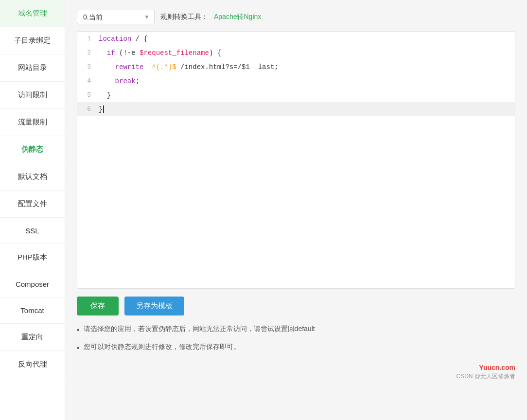  I want to click on sidebar-item-ssl: SSL, so click(32, 231).